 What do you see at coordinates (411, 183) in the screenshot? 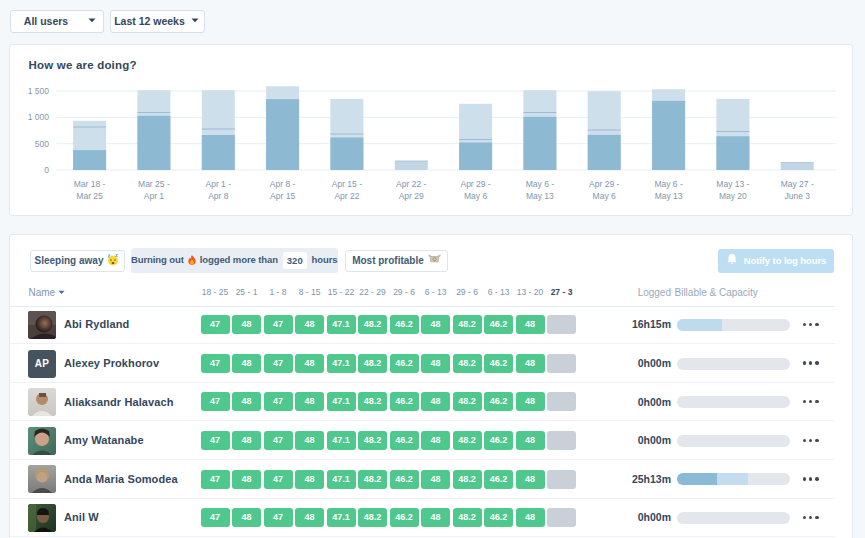
I see `svg-text: Apr 22 -` at bounding box center [411, 183].